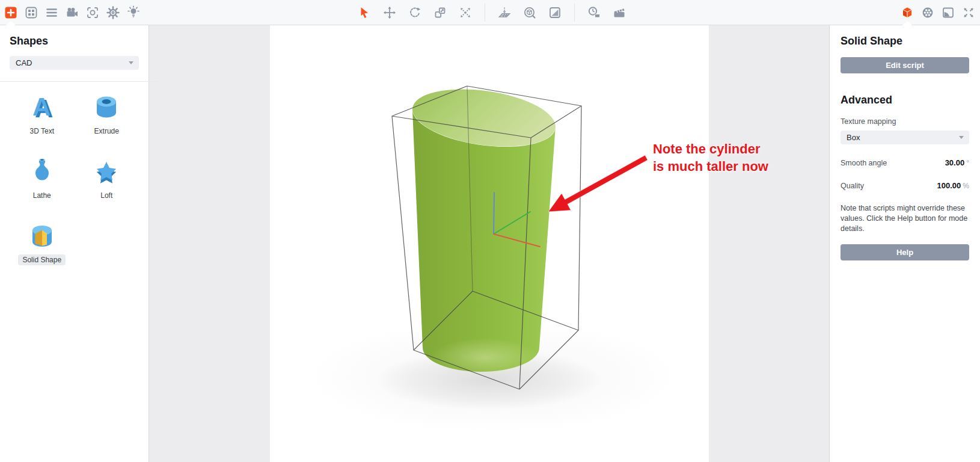 This screenshot has width=980, height=462. Describe the element at coordinates (594, 13) in the screenshot. I see `clock-icon` at that location.